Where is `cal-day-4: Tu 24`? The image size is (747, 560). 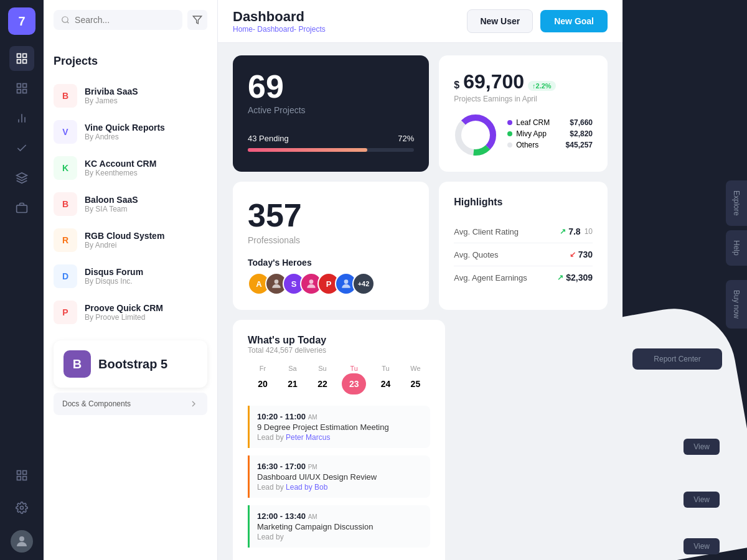
cal-day-4: Tu 24 is located at coordinates (385, 380).